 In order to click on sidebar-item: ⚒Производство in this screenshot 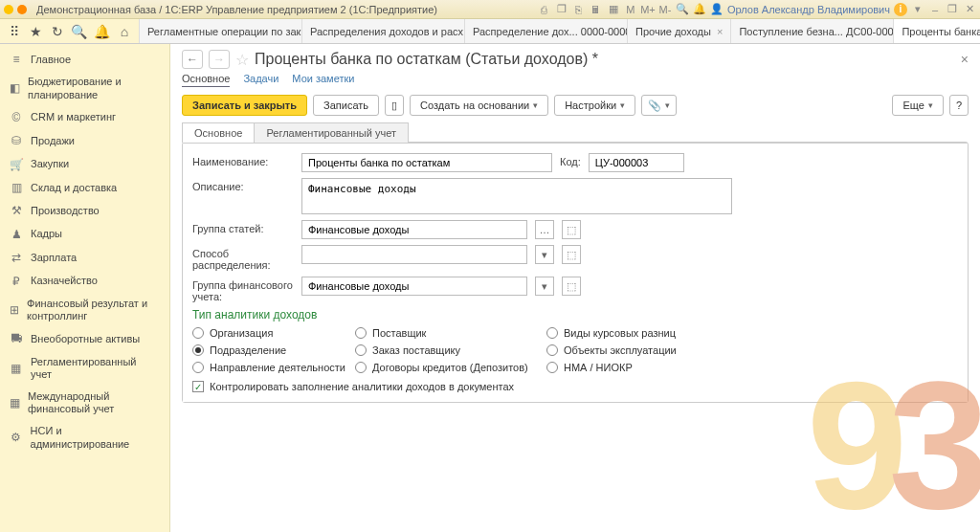, I will do `click(84, 211)`.